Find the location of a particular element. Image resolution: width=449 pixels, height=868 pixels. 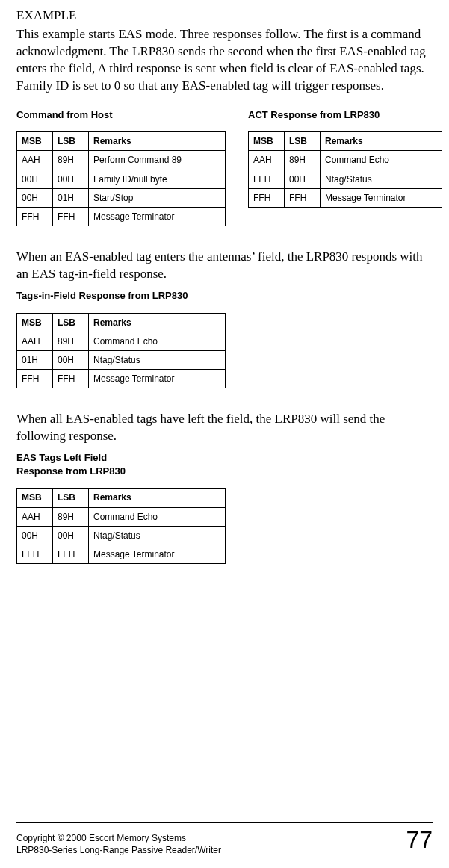

table4-title-line2: Response from LRP830 is located at coordinates (121, 471).